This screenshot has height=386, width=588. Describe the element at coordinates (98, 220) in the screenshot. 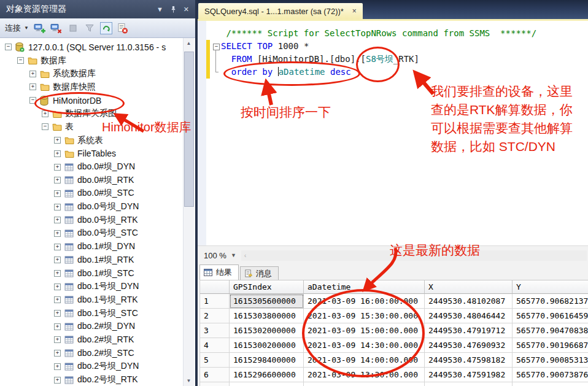

I see `tree-item: +dbo.0号坝_RTK` at that location.